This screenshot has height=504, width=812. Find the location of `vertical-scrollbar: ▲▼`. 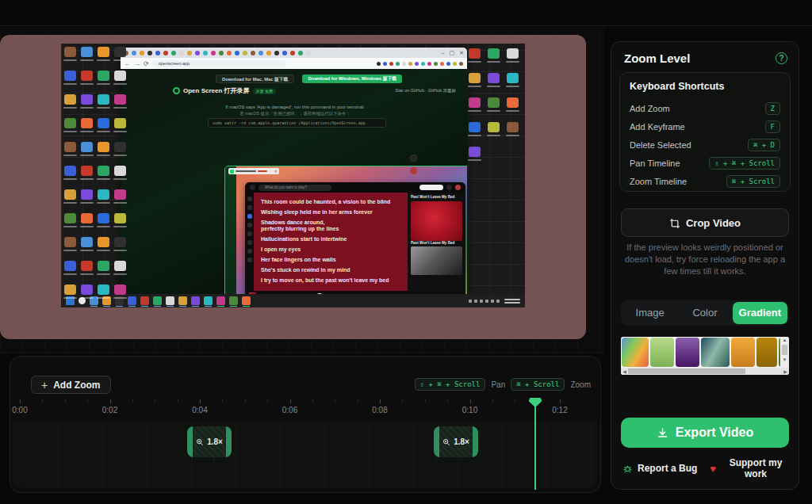

vertical-scrollbar: ▲▼ is located at coordinates (785, 352).